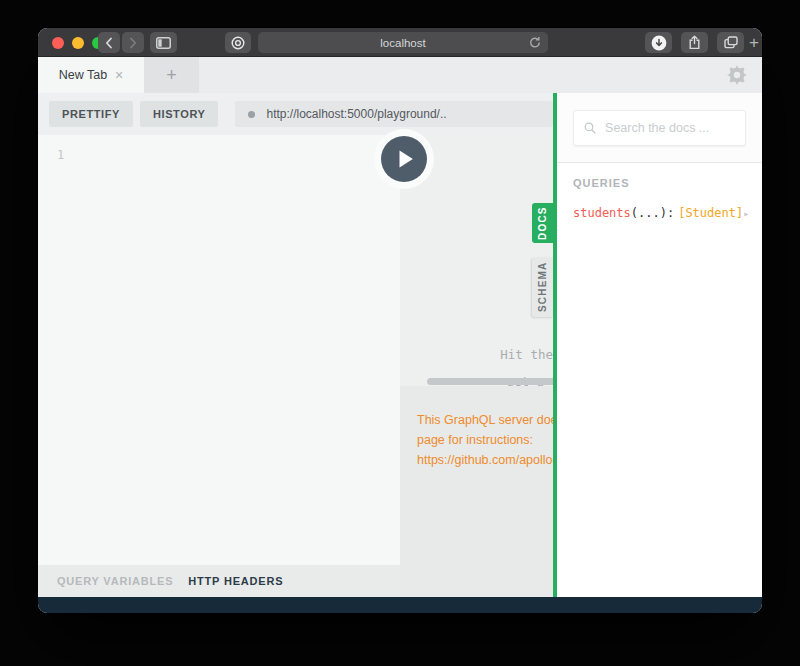 This screenshot has height=666, width=800. Describe the element at coordinates (252, 114) in the screenshot. I see `endpoint-status-icon` at that location.